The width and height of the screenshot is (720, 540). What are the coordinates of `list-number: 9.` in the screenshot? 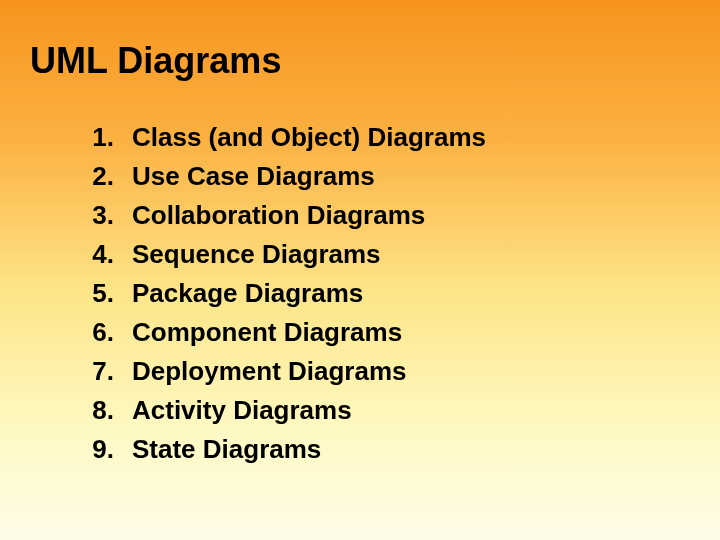 It's located at (111, 450).